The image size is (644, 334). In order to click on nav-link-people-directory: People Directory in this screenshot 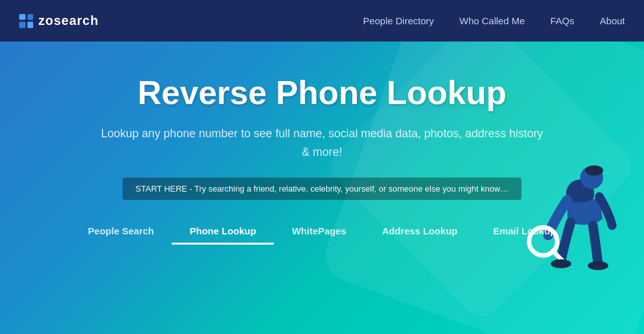, I will do `click(398, 20)`.